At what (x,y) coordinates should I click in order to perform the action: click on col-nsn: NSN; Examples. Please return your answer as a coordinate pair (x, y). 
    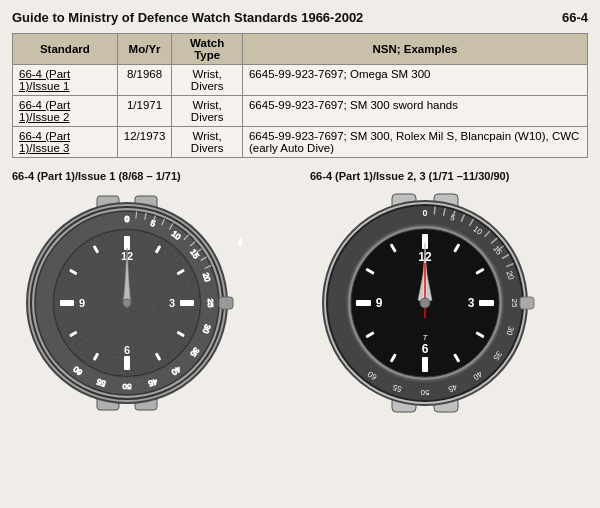
    Looking at the image, I should click on (414, 50).